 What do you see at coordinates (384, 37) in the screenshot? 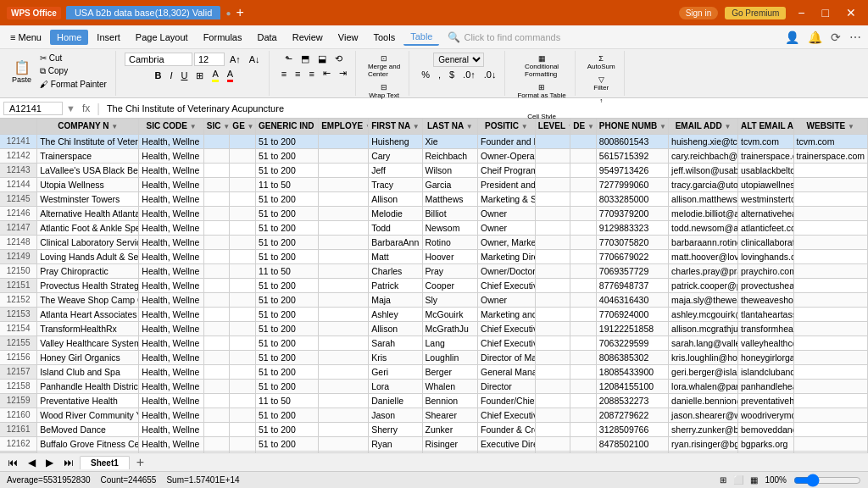
I see `menu-tools: Tools` at bounding box center [384, 37].